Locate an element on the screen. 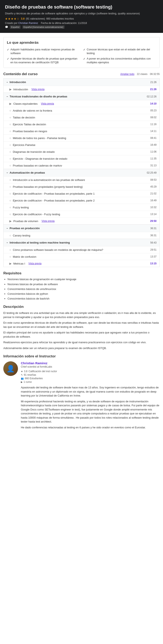  instructor-avatar: 👤 is located at coordinates (11, 368).